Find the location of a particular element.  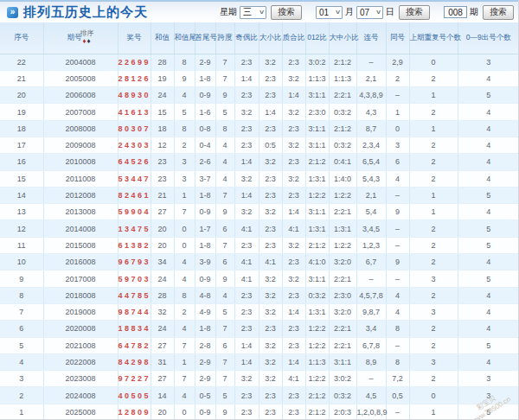

cell-012: 1:1:3 is located at coordinates (317, 78).